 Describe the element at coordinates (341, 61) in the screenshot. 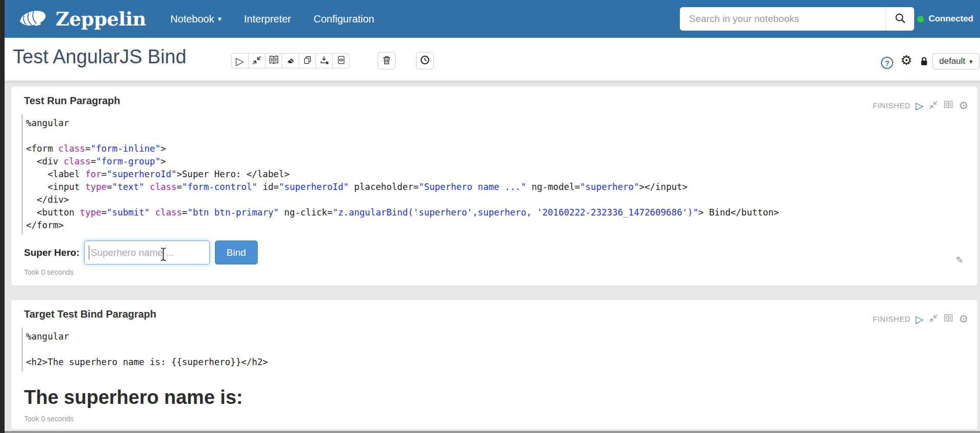

I see `code-file-icon` at that location.